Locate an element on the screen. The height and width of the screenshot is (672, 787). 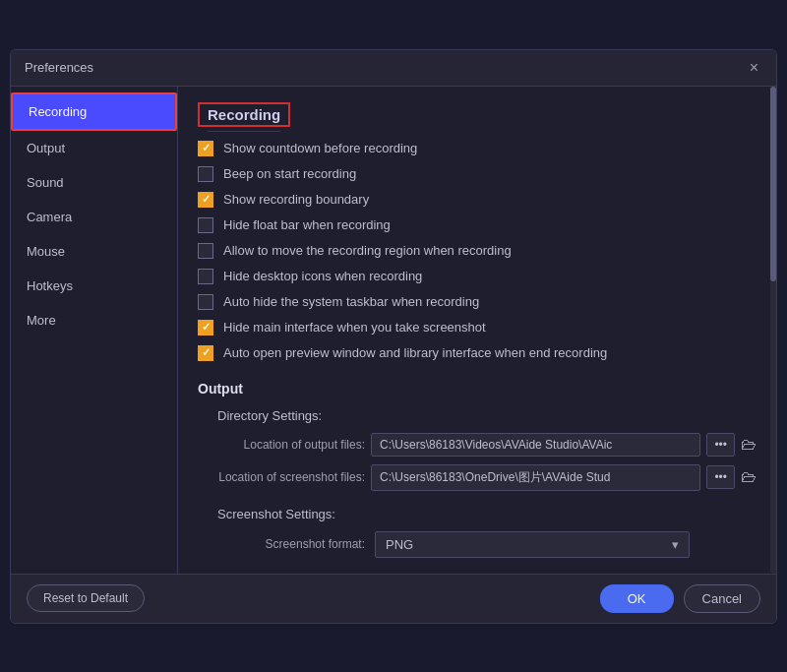
recording-section-title: Recording is located at coordinates (244, 119).